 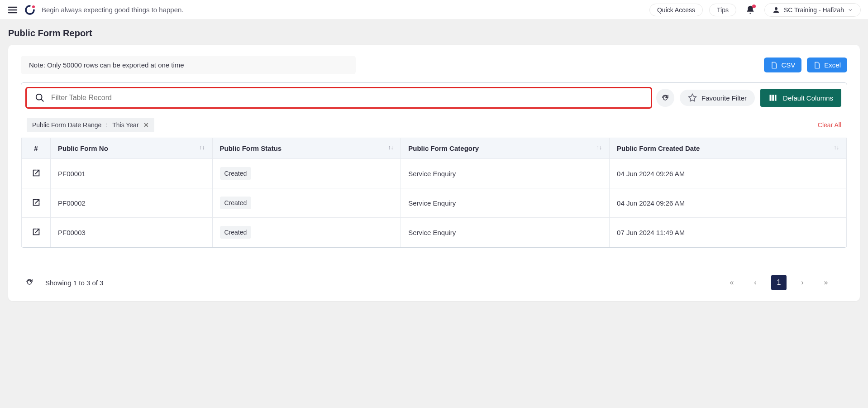 What do you see at coordinates (813, 10) in the screenshot?
I see `user-menu-button: SC Training - Hafizah` at bounding box center [813, 10].